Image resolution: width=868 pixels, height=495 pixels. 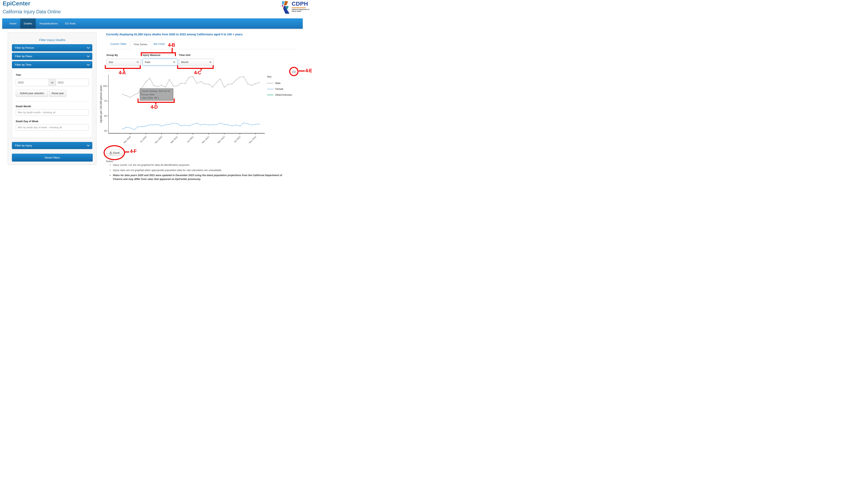 What do you see at coordinates (278, 83) in the screenshot?
I see `legend-label: Male` at bounding box center [278, 83].